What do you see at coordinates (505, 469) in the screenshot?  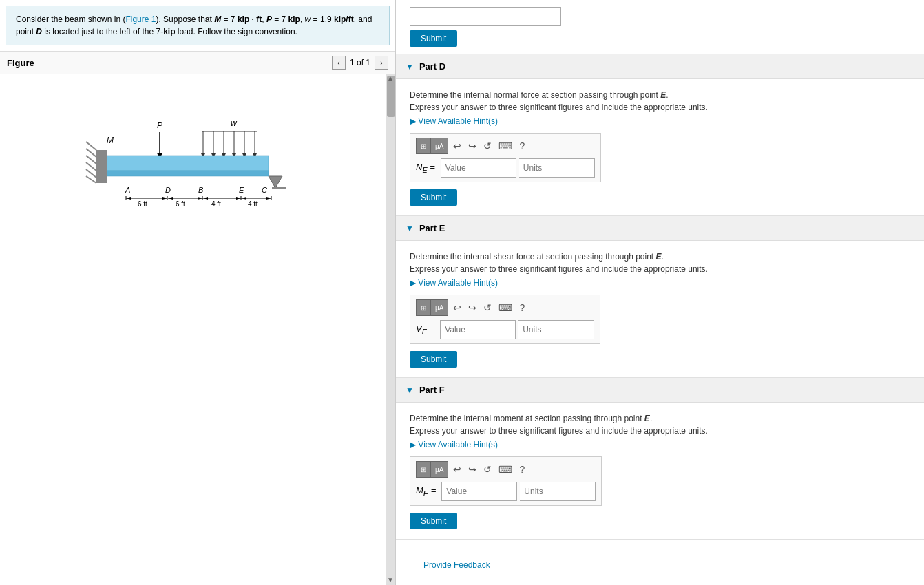 I see `part-f-keyboard-button: ⌨` at bounding box center [505, 469].